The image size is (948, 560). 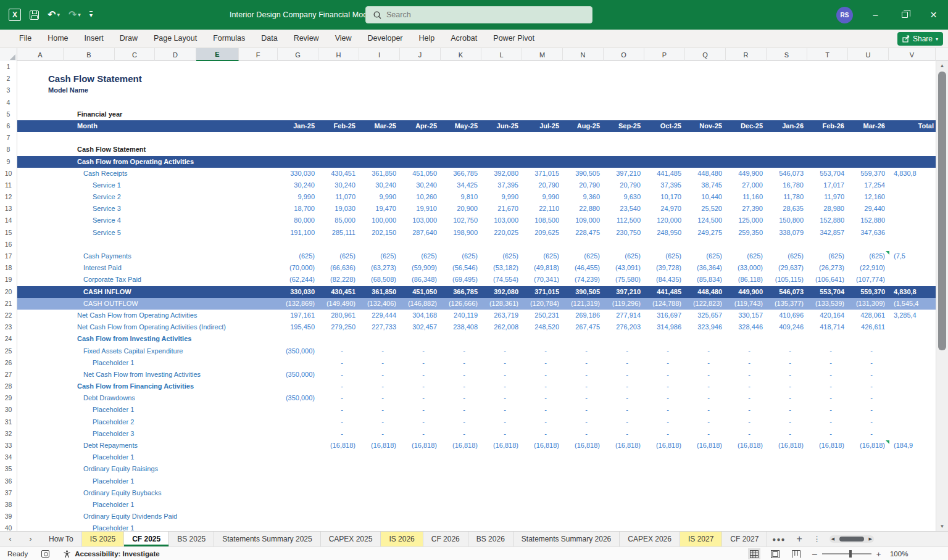 I want to click on page-layout-view-icon, so click(x=775, y=554).